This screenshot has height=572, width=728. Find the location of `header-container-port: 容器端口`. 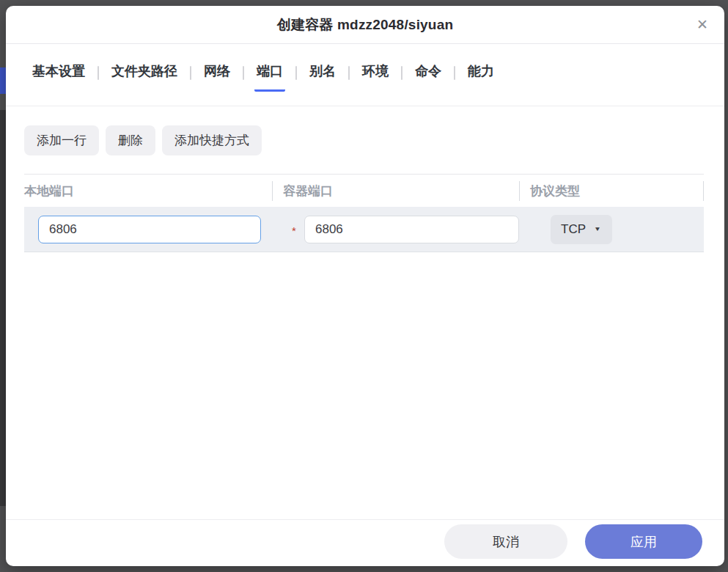

header-container-port: 容器端口 is located at coordinates (396, 191).